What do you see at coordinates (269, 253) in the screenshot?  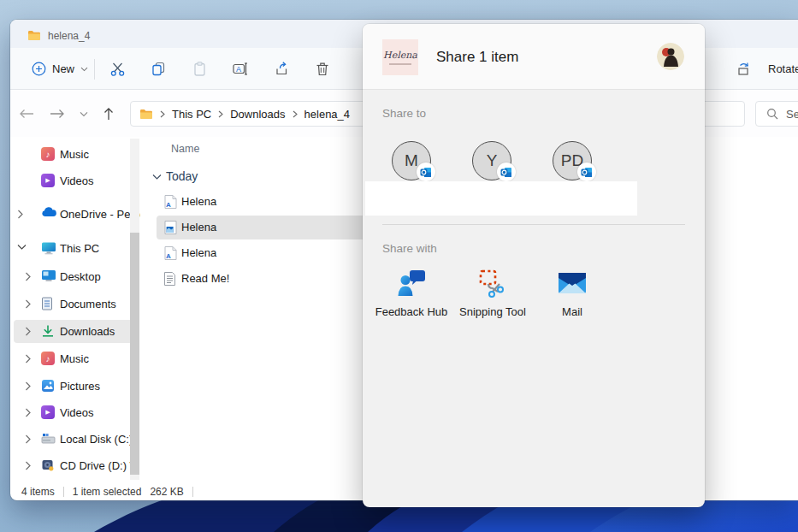 I see `file-row-helena-3: A Helena` at bounding box center [269, 253].